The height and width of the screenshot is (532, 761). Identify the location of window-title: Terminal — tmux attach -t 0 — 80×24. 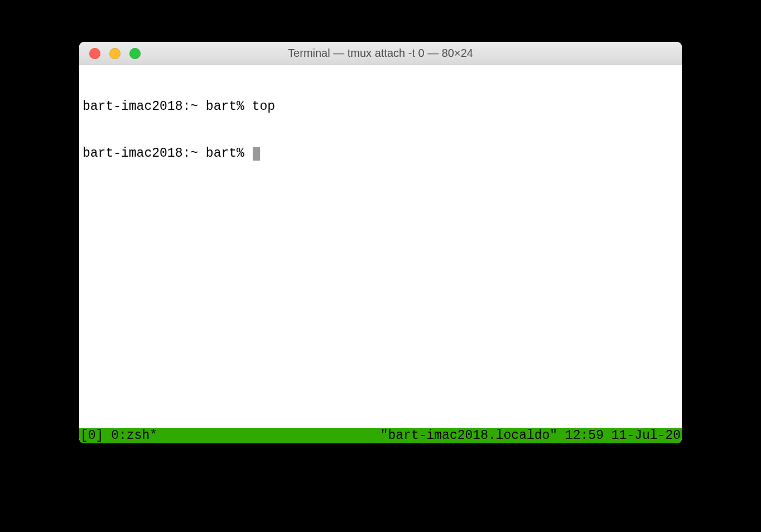
(380, 54).